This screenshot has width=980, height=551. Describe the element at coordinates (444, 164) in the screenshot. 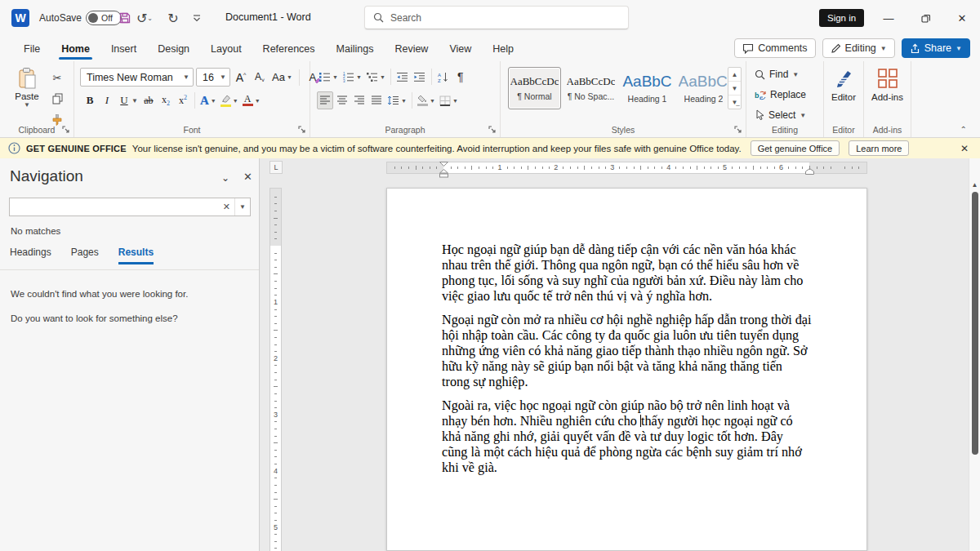

I see `first-line-indent-marker` at that location.